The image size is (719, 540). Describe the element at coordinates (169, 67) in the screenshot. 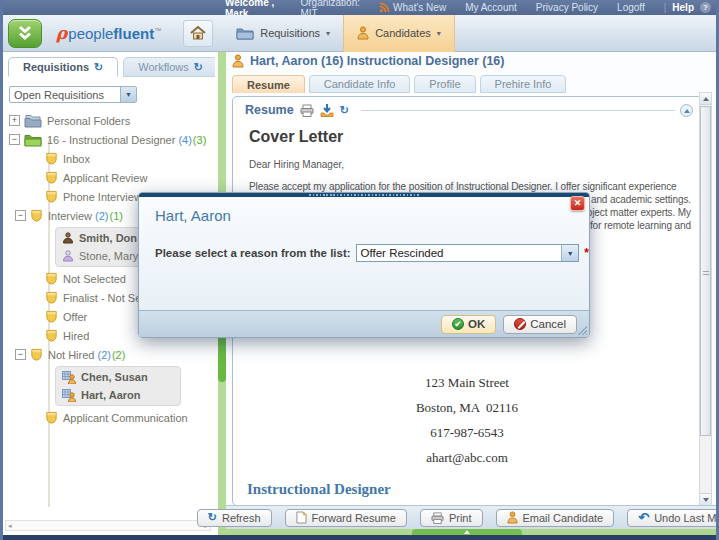

I see `tab-workflows: Workflows ↻` at that location.